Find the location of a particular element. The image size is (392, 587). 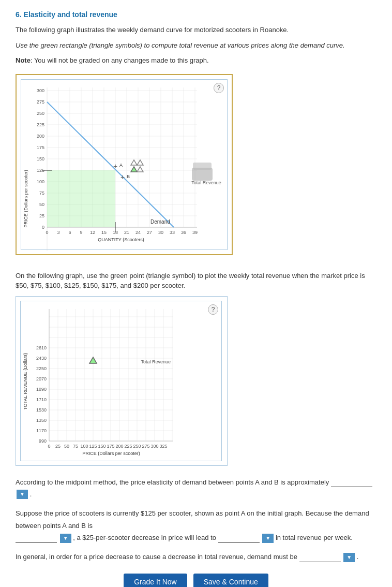

svg-text: A is located at coordinates (121, 165).